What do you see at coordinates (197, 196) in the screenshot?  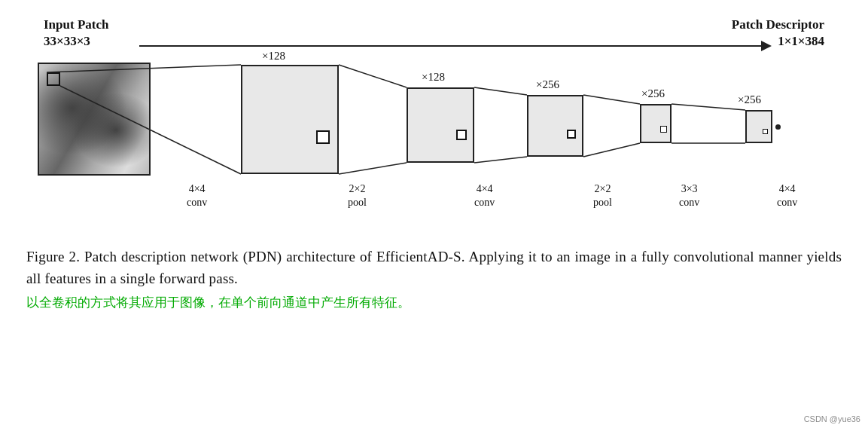 I see `op-label-0: 4×4 conv` at bounding box center [197, 196].